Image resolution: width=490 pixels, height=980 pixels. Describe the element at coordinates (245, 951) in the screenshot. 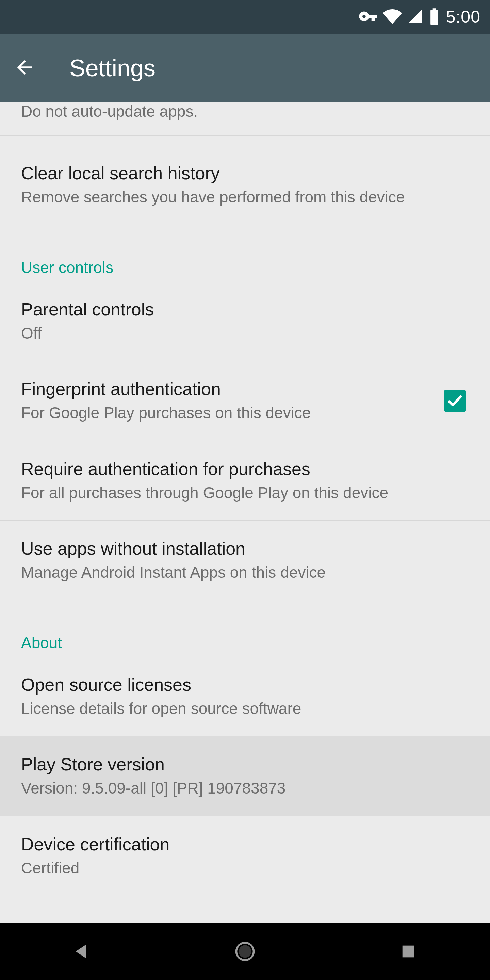

I see `nav-home-icon` at that location.